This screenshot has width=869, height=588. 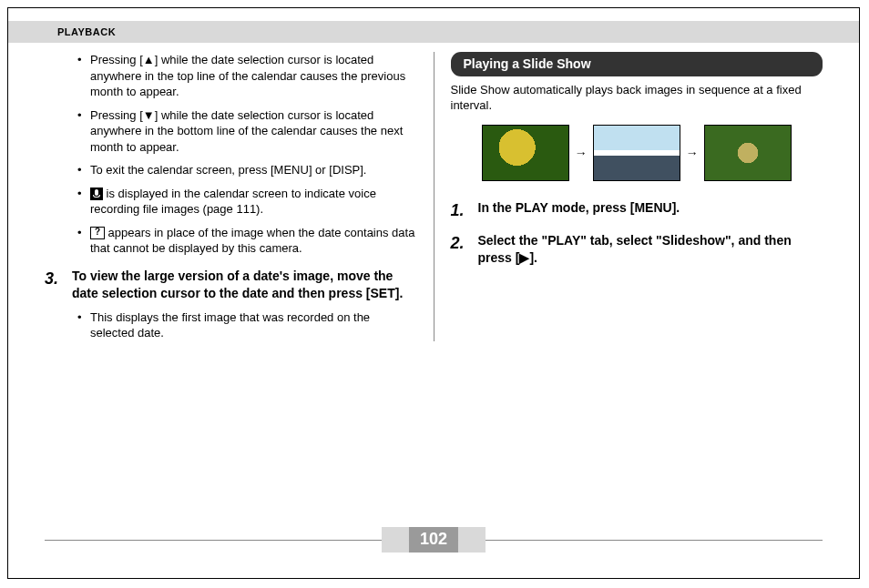 I want to click on list-item: This displays the first image that was r…, so click(x=248, y=326).